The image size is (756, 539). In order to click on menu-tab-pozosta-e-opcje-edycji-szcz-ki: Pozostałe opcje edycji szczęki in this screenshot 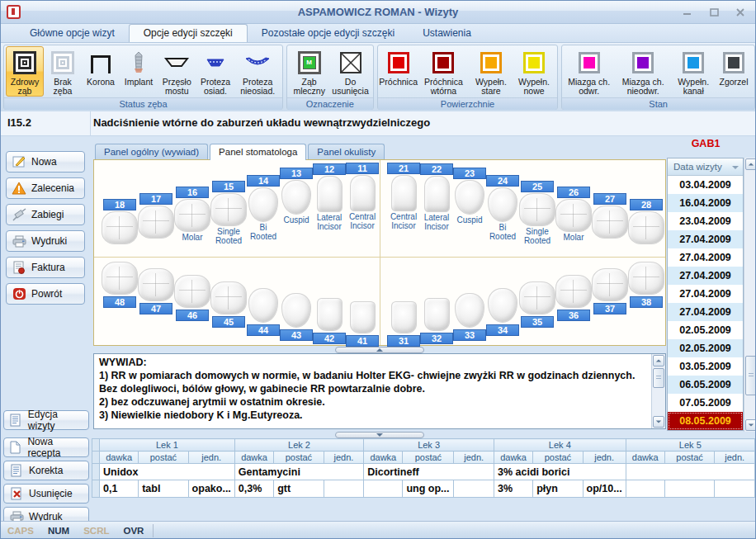, I will do `click(328, 33)`.